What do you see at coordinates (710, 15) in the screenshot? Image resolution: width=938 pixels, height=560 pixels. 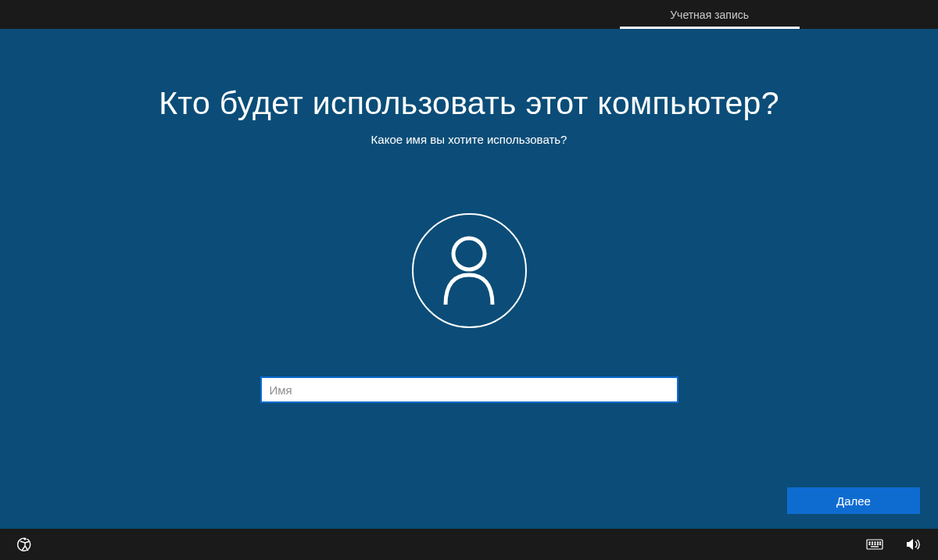 I see `tab-account-label: Учетная запись` at bounding box center [710, 15].